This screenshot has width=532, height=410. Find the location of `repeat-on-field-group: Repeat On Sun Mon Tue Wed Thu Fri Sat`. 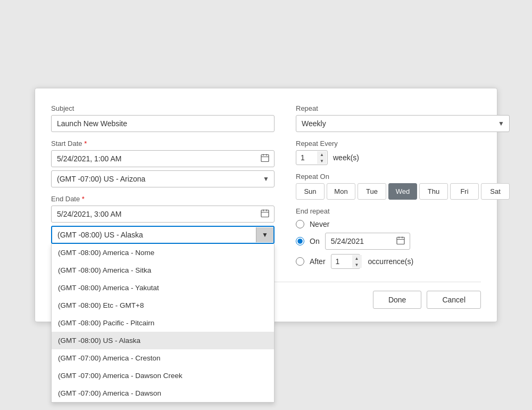

repeat-on-field-group: Repeat On Sun Mon Tue Wed Thu Fri Sat is located at coordinates (403, 186).